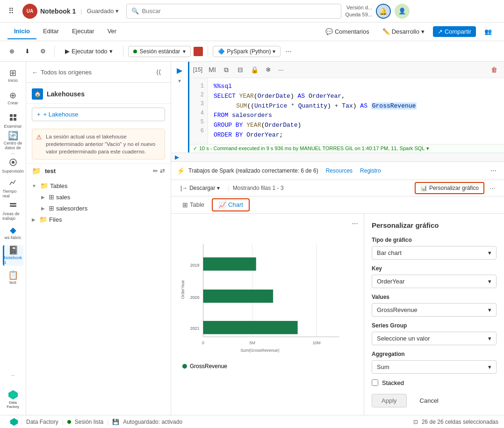  What do you see at coordinates (67, 51) in the screenshot?
I see `play-icon: ▶` at bounding box center [67, 51].